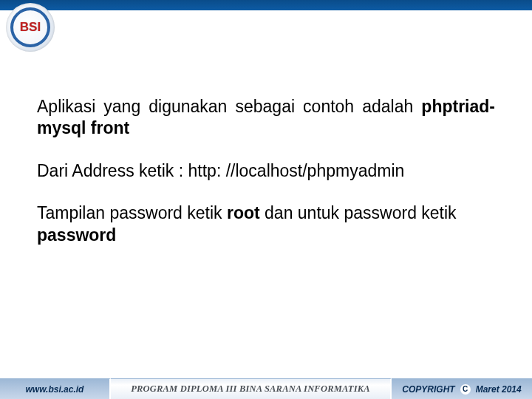  What do you see at coordinates (132, 213) in the screenshot?
I see `pw-text-1: Tampilan password ketik` at bounding box center [132, 213].